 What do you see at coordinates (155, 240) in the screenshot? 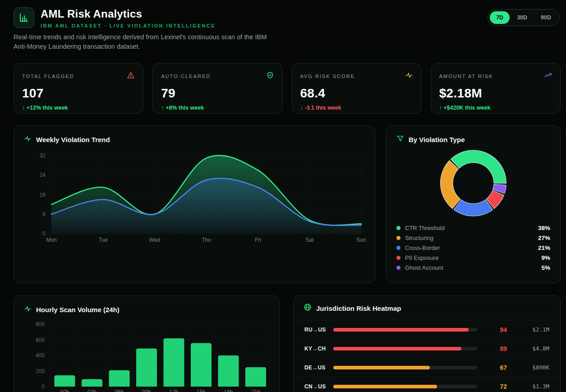
I see `svg-text: Wed` at bounding box center [155, 240].